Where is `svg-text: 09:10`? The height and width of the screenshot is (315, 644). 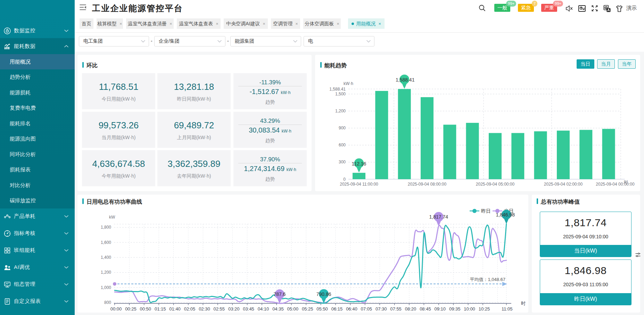
svg-text: 09:10 is located at coordinates (440, 309).